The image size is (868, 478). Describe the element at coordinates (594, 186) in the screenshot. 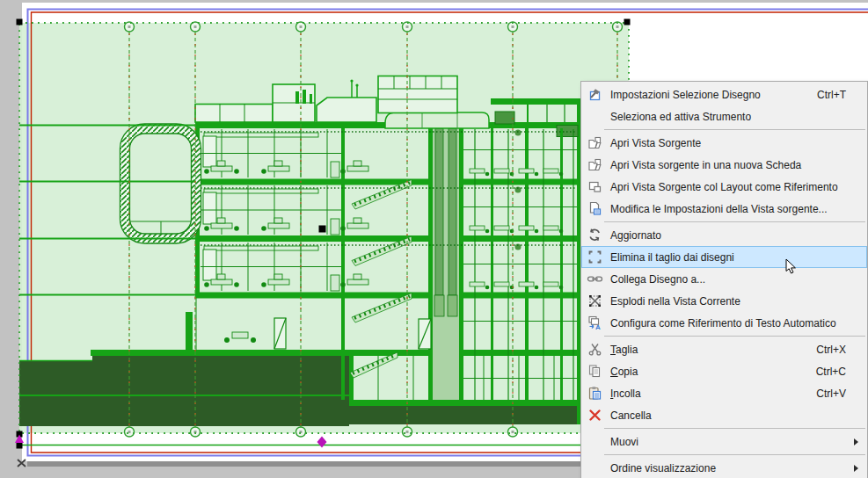

I see `open-with-layout-icon` at that location.